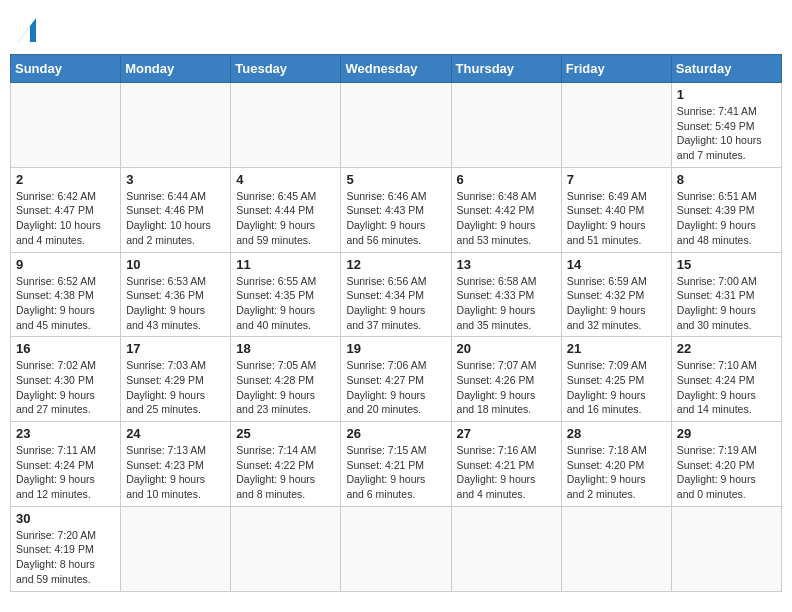 The width and height of the screenshot is (792, 612). Describe the element at coordinates (726, 218) in the screenshot. I see `day-info: Sunrise: 6:51 AM Sunset: 4:39 PM Dayligh…` at that location.